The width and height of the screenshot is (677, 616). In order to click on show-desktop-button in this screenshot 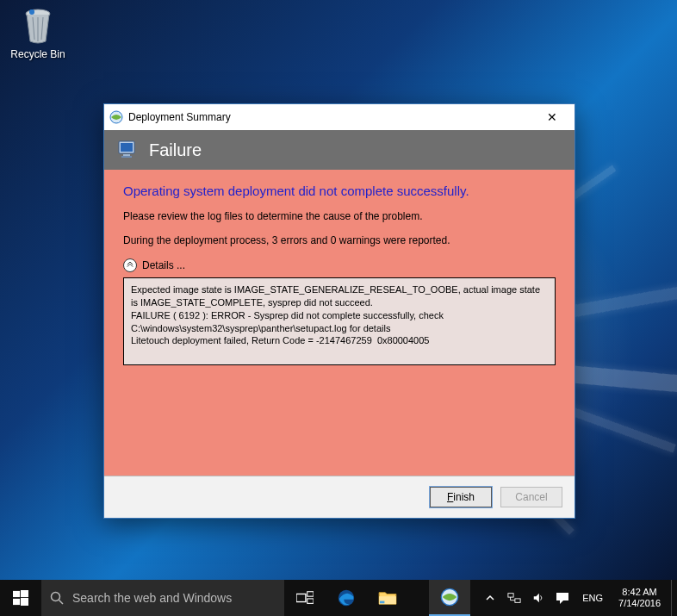, I will do `click(674, 598)`.